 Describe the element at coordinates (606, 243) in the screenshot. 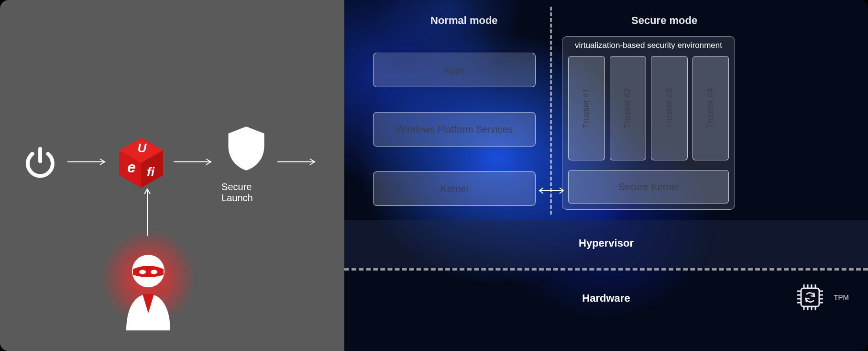

I see `hypervisor-label: Hypervisor` at that location.